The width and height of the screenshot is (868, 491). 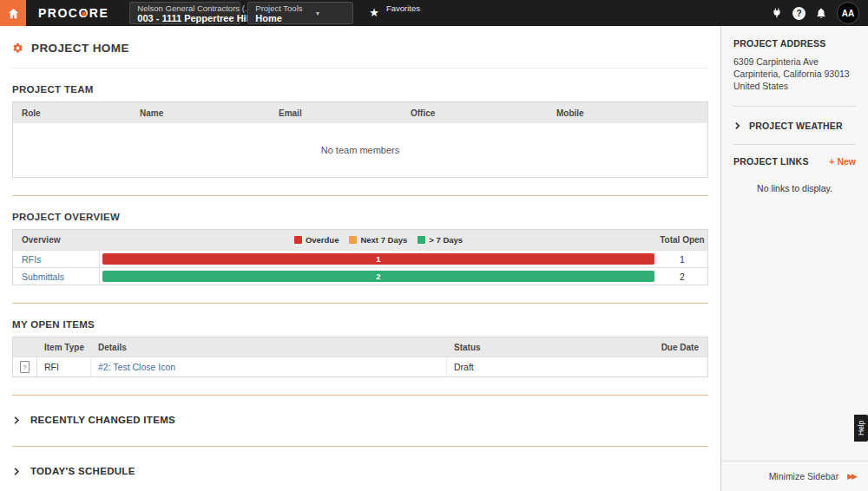 I want to click on column-header-icon, so click(x=25, y=347).